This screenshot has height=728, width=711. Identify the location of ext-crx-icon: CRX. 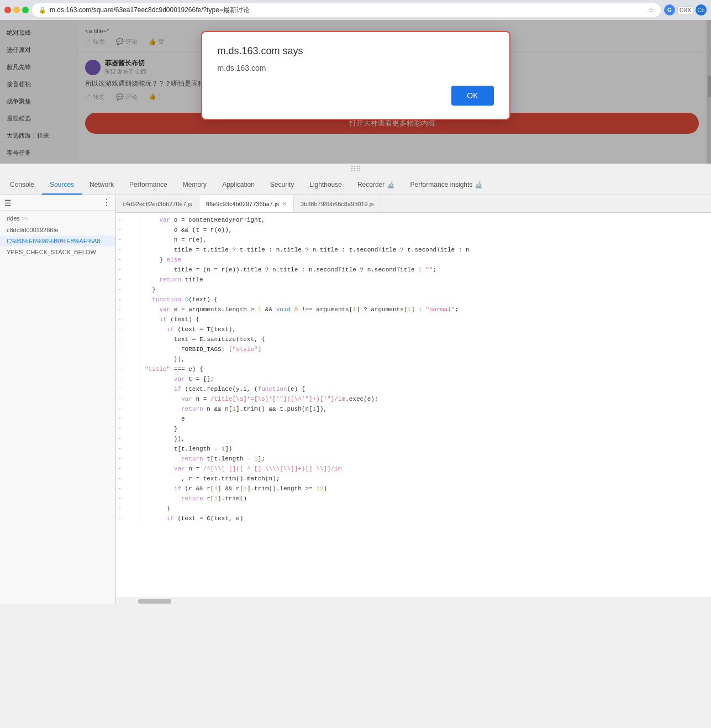
(685, 10).